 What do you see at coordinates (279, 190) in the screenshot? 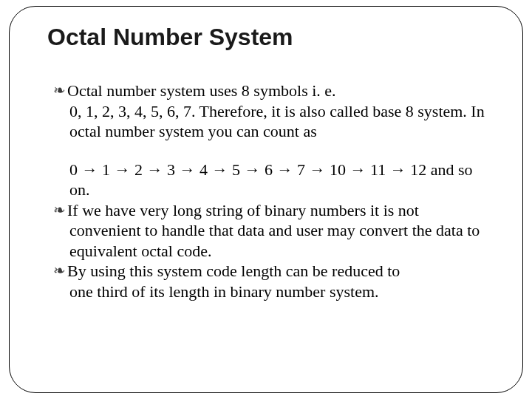
I see `counting-sequence-cont: on.` at bounding box center [279, 190].